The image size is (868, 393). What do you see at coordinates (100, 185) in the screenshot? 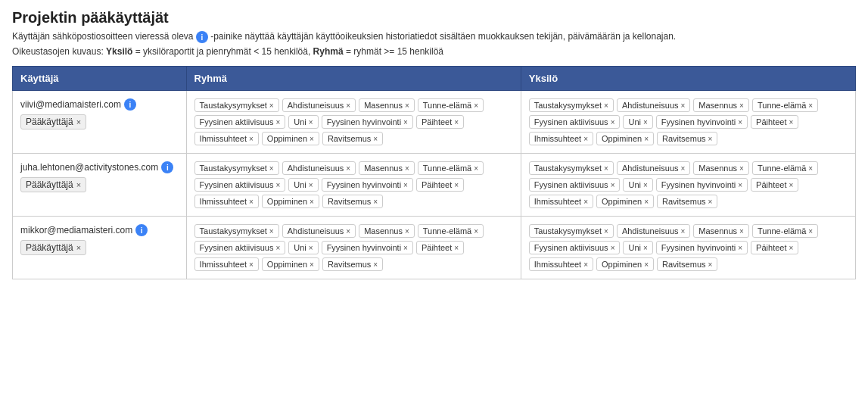
I see `user-cell: juha.lehtonen@activitystones.comiPääkäyt…` at bounding box center [100, 185].